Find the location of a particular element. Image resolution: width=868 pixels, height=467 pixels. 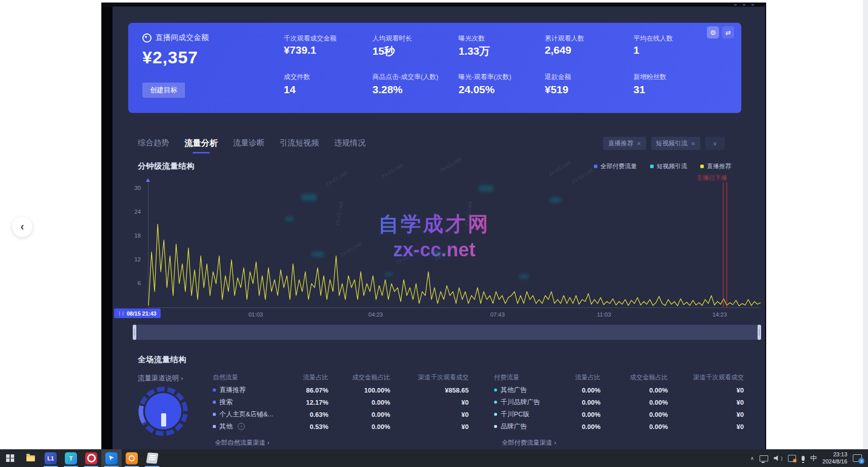

channel-name: 个人主页&店铺&... is located at coordinates (246, 414).